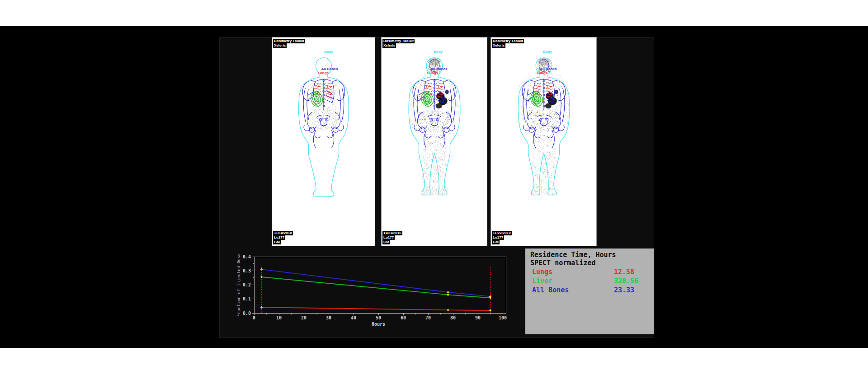  I want to click on svg-text: 0, so click(254, 318).